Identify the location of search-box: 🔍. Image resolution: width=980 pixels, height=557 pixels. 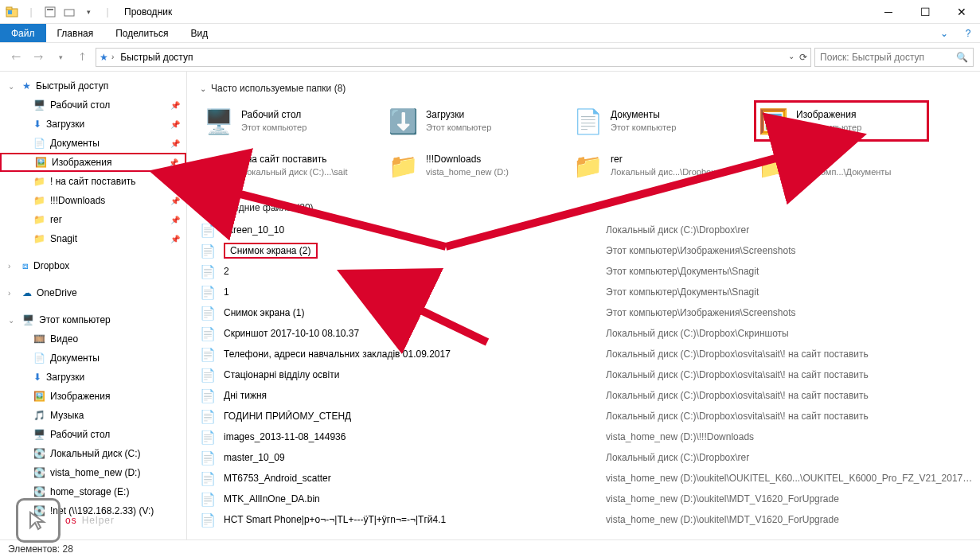
(894, 57).